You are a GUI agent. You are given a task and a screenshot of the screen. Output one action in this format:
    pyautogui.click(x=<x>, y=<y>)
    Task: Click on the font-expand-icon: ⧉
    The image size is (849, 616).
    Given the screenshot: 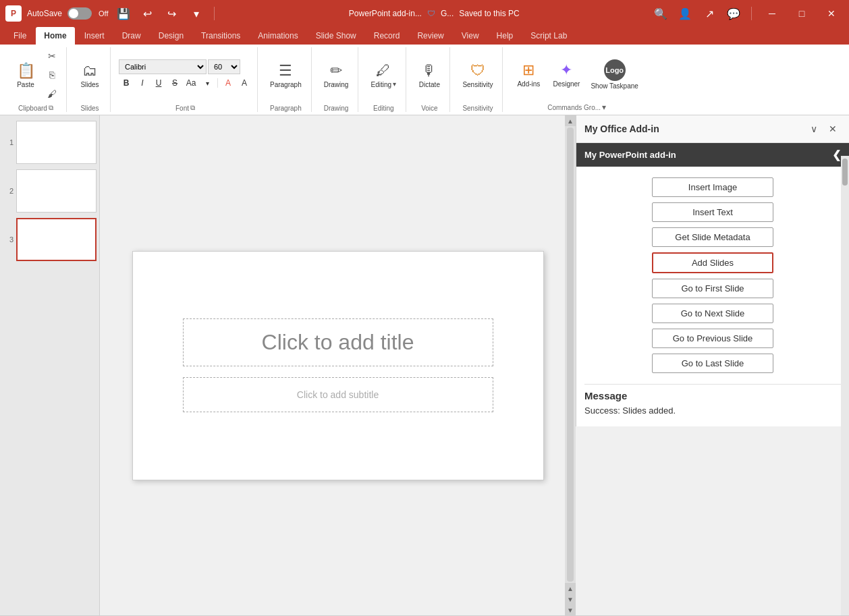 What is the action you would take?
    pyautogui.click(x=193, y=108)
    